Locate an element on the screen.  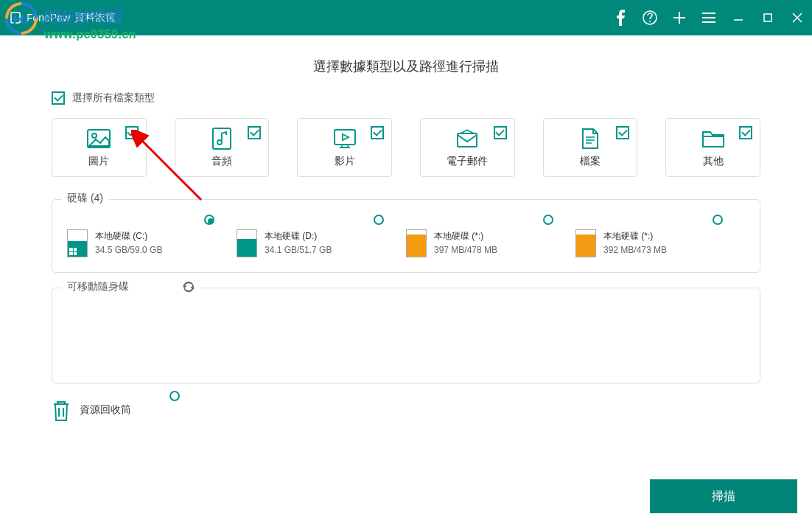
removable-legend: 可移動隨身碟 is located at coordinates (98, 287).